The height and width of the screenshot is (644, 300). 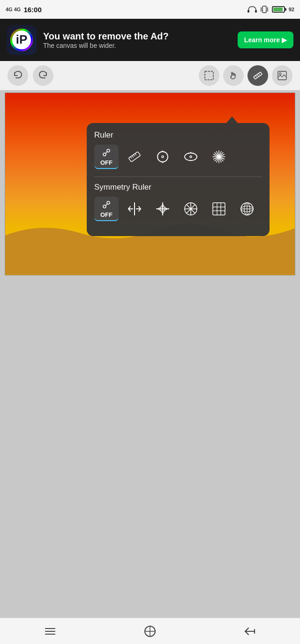 I want to click on ruler-radial-button, so click(x=219, y=157).